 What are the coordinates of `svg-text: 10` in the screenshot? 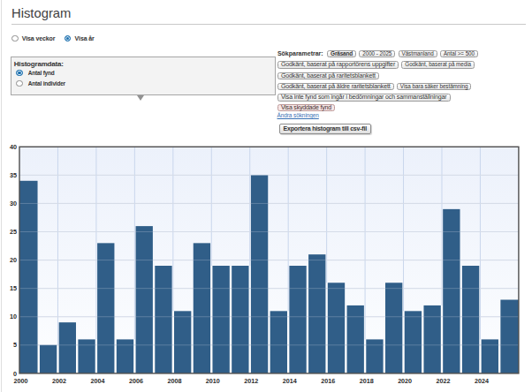 It's located at (13, 316).